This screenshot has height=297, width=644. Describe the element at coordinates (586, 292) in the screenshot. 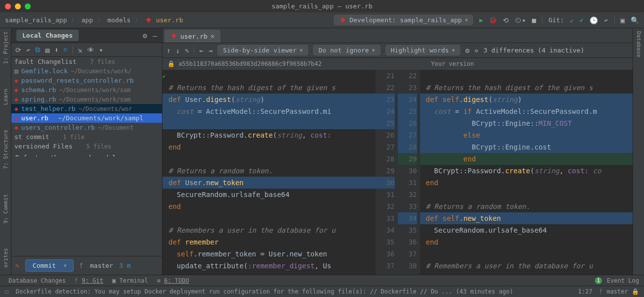

I see `caret-position: 1:27` at that location.